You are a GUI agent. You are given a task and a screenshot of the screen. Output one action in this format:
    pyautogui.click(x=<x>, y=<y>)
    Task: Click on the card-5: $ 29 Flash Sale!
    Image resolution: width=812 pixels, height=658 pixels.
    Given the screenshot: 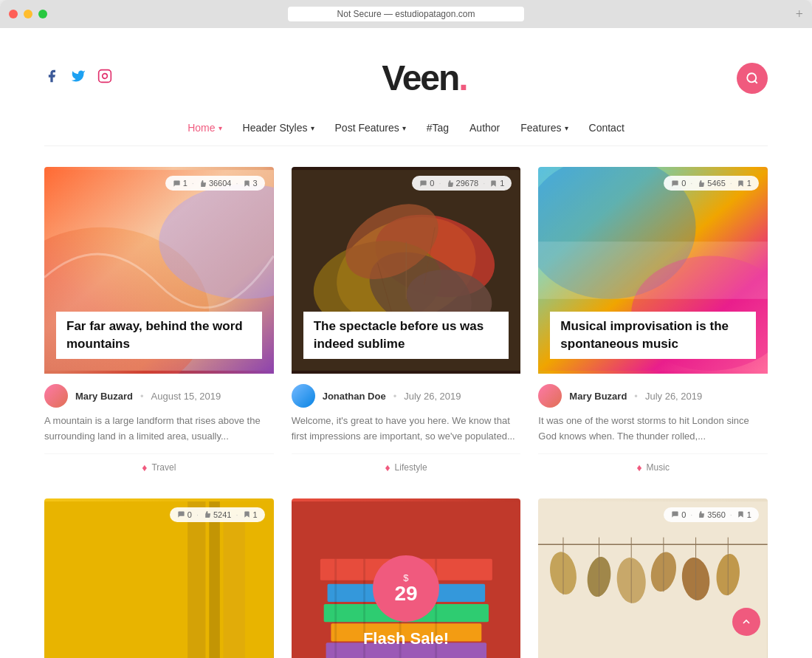 What is the action you would take?
    pyautogui.click(x=406, y=578)
    